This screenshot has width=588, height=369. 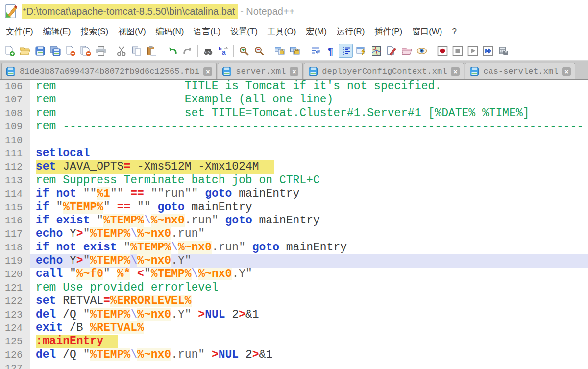 What do you see at coordinates (309, 274) in the screenshot?
I see `line-text: call "%~f0" %* <"%TEMP%\%~nx0.Y"` at bounding box center [309, 274].